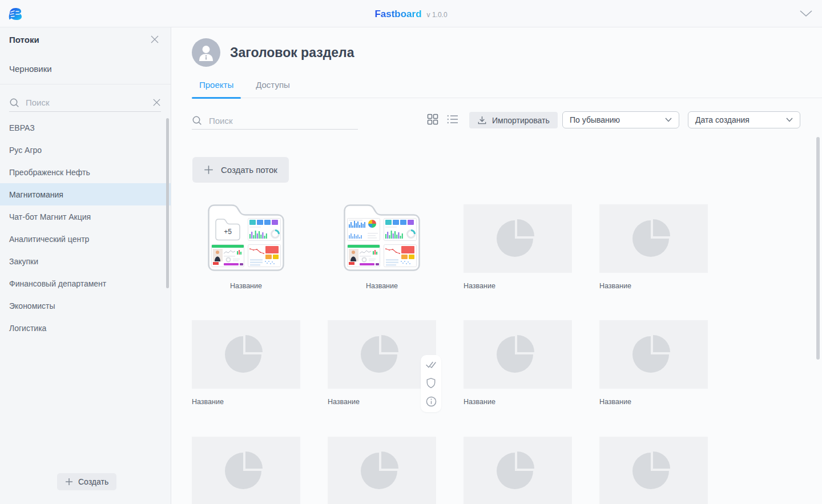 This screenshot has height=504, width=822. What do you see at coordinates (431, 383) in the screenshot?
I see `shield-icon` at bounding box center [431, 383].